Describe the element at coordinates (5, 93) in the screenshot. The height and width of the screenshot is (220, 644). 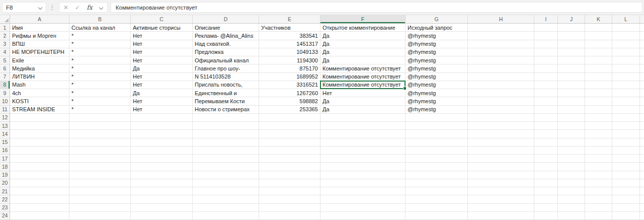
I see `row-header-9: 9` at that location.